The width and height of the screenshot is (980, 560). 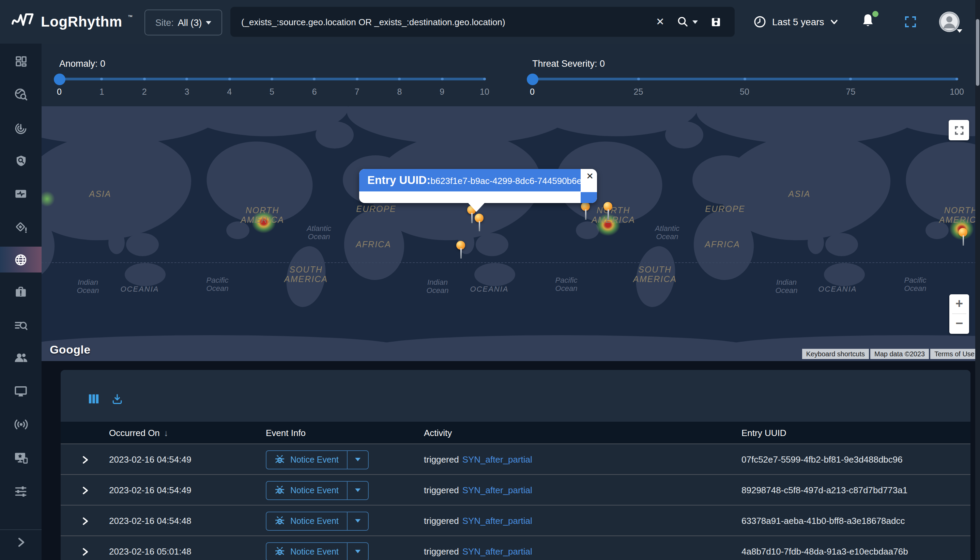 What do you see at coordinates (764, 432) in the screenshot?
I see `column-header-label: Entry UUID` at bounding box center [764, 432].